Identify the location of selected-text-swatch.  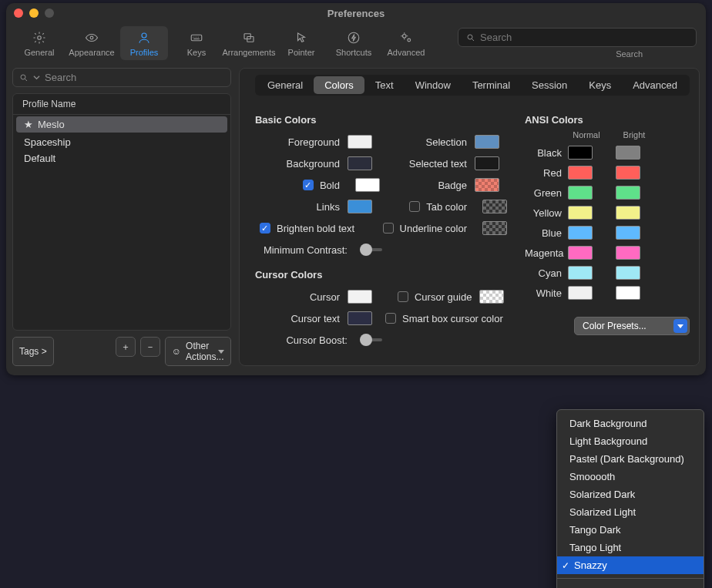
(487, 163).